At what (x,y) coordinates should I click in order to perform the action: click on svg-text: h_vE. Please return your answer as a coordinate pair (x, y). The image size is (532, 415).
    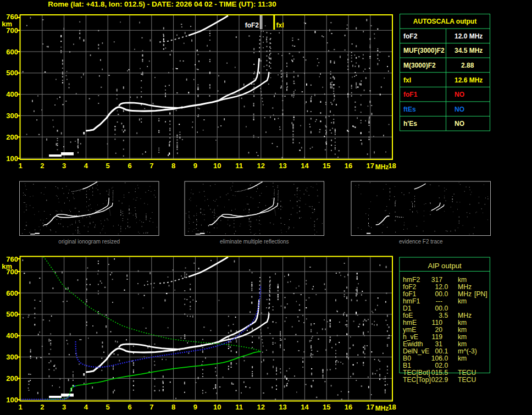
    Looking at the image, I should click on (411, 337).